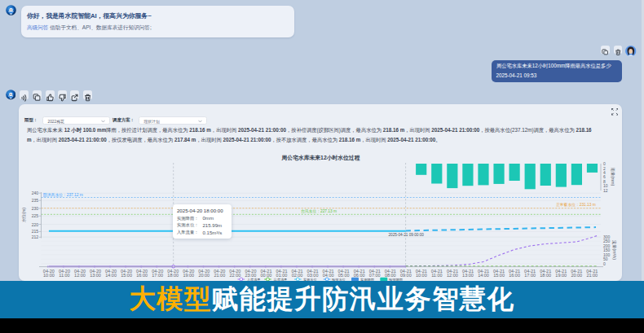 The width and height of the screenshot is (644, 333). Describe the element at coordinates (267, 275) in the screenshot. I see `svg-text: 00:00` at that location.